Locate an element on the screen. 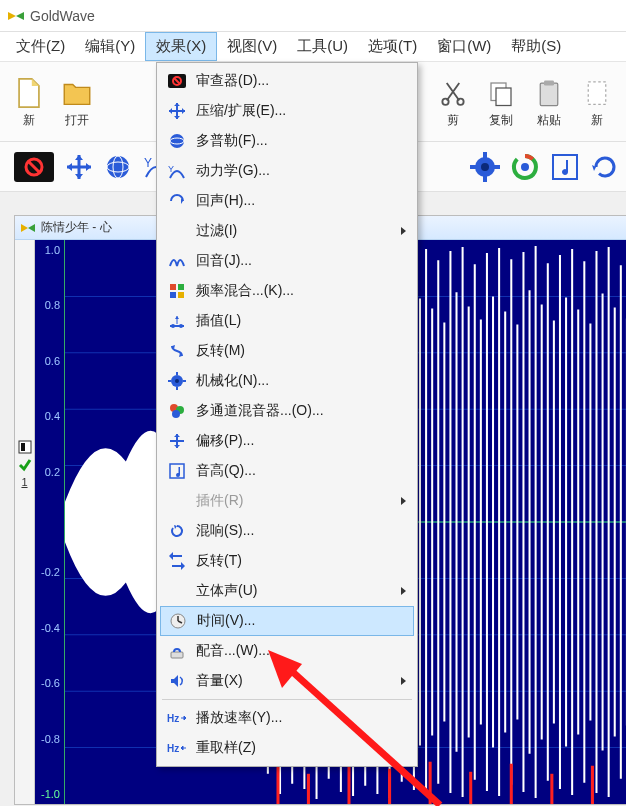 The width and height of the screenshot is (626, 806). effect-item-reverb: 混响(S)... is located at coordinates (287, 531).